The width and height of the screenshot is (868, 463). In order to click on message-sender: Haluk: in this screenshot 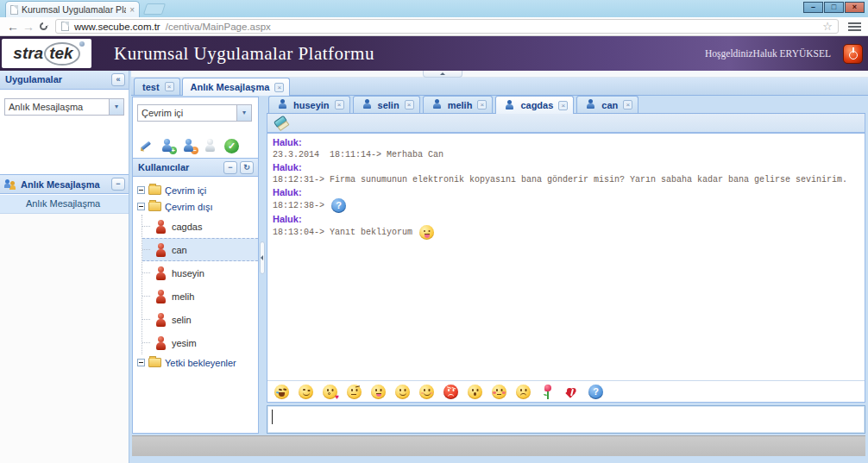, I will do `click(566, 167)`.